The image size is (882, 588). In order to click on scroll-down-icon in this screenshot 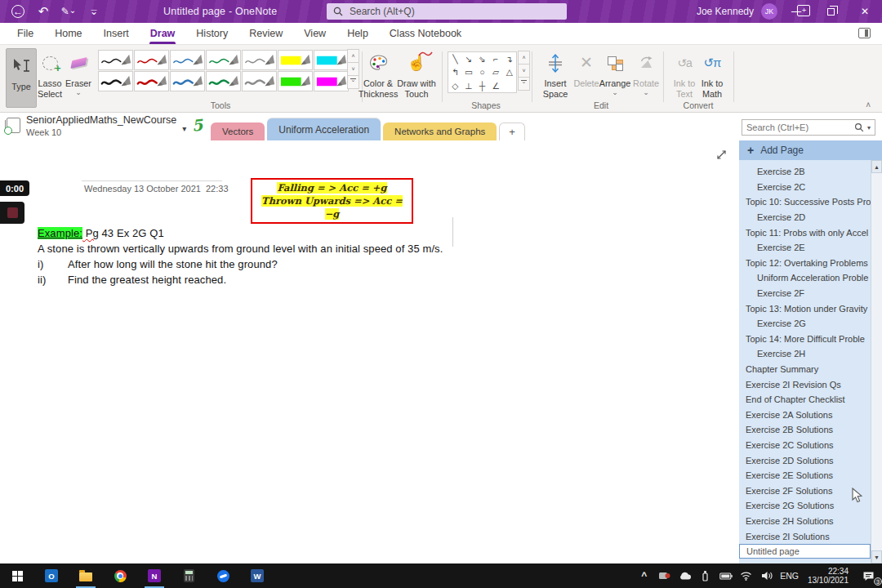, I will do `click(877, 557)`.